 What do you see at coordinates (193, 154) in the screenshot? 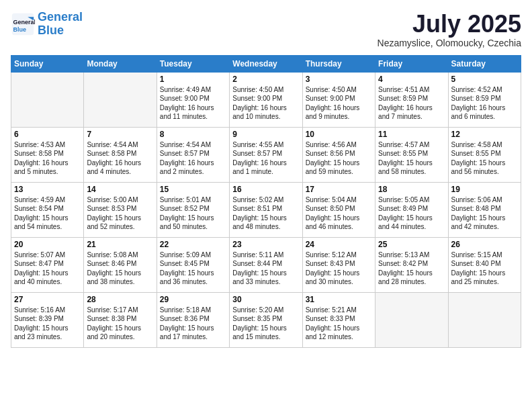
I see `calendar-cell: 8Sunrise: 4:54 AM Sunset: 8:57 PM Daylig…` at bounding box center [193, 154].